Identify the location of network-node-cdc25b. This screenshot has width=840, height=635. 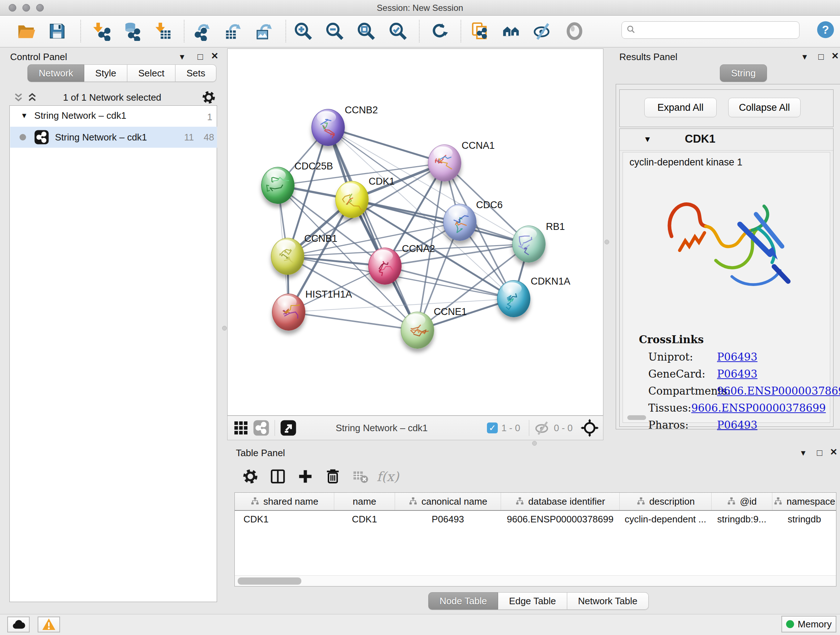
(278, 185).